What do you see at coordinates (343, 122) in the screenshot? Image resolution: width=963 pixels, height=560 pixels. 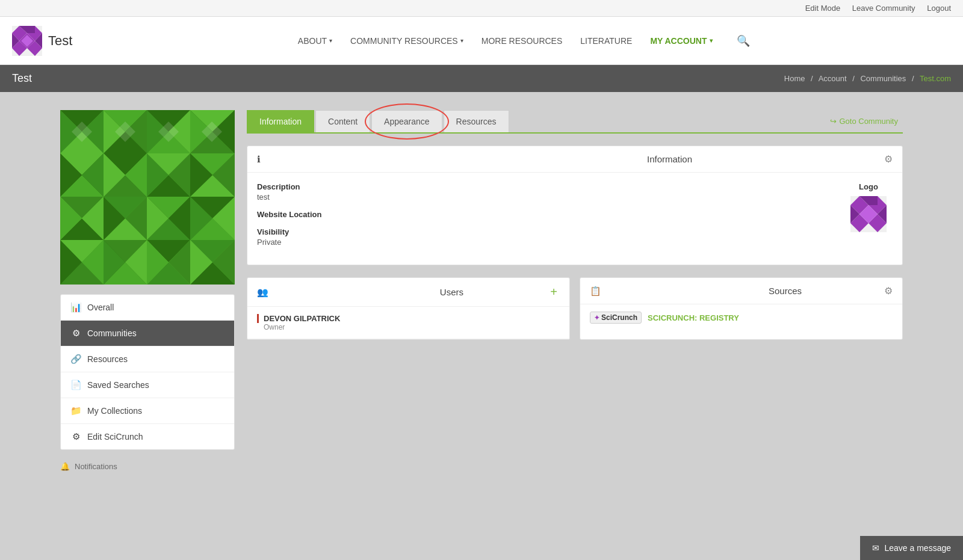 I see `tab-content: Content` at bounding box center [343, 122].